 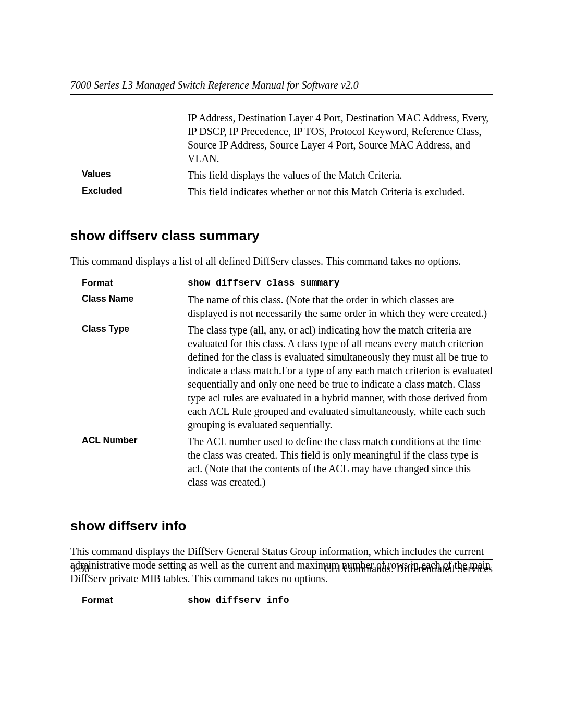 I want to click on def-row-continuation: IP Address, Destination Layer 4 Port, De…, so click(x=282, y=138).